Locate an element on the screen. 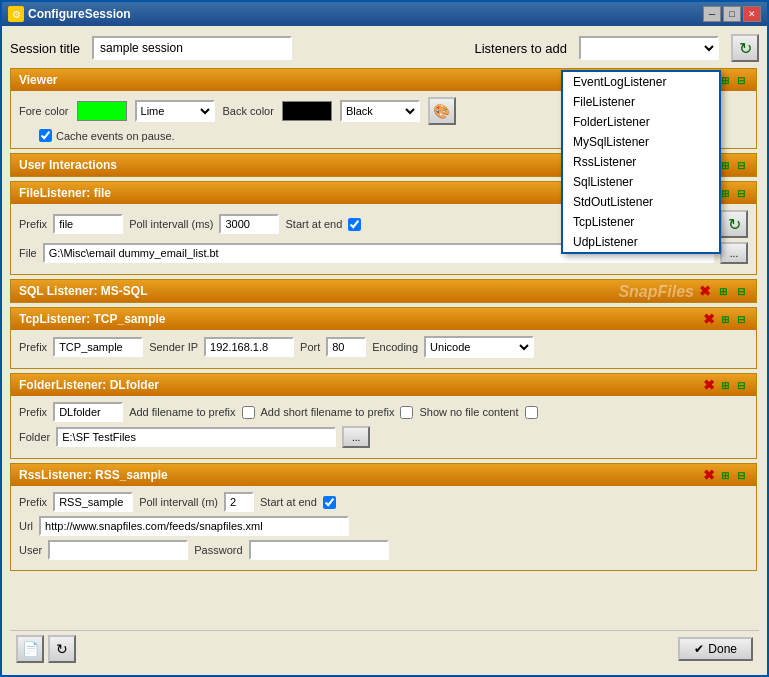  dropdown-item-udp: UdpListener is located at coordinates (641, 242).